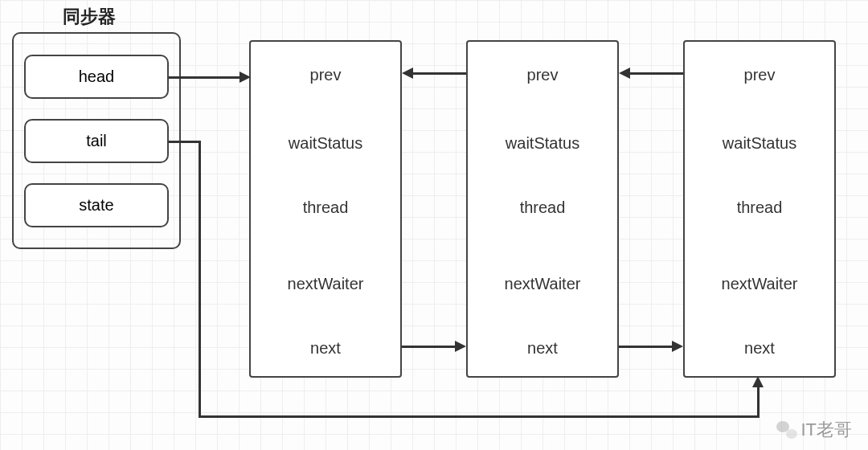  Describe the element at coordinates (199, 280) in the screenshot. I see `arrow-tail-seg2` at that location.